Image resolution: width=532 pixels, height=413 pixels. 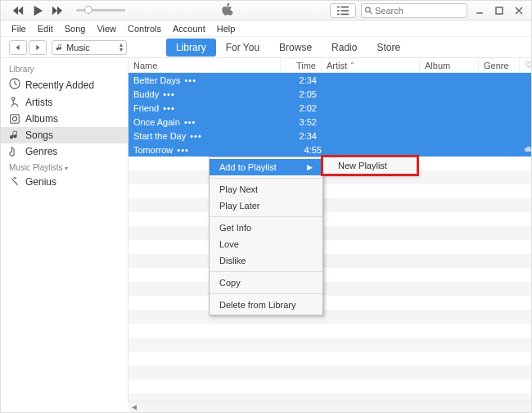 What do you see at coordinates (528, 150) in the screenshot?
I see `cloud-icon` at bounding box center [528, 150].